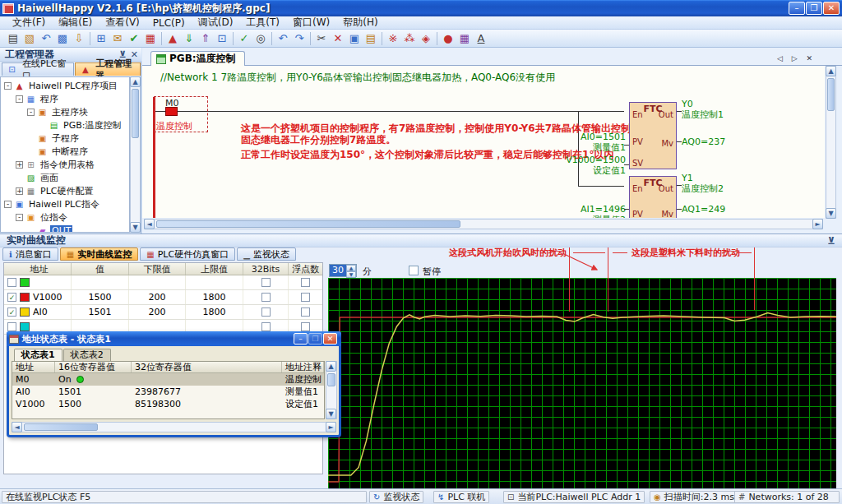 Image resolution: width=842 pixels, height=504 pixels. I want to click on editor-vertical-scrollbar: ▲ ▼, so click(830, 142).